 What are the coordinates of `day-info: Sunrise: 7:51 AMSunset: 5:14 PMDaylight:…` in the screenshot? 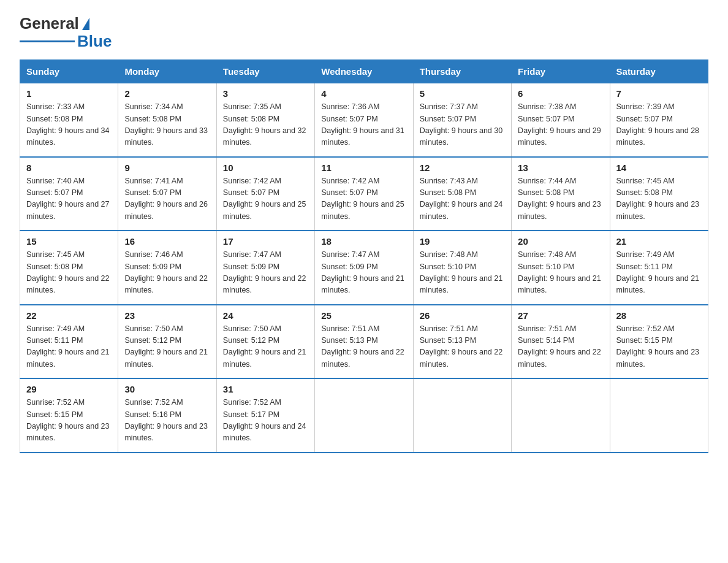 It's located at (559, 347).